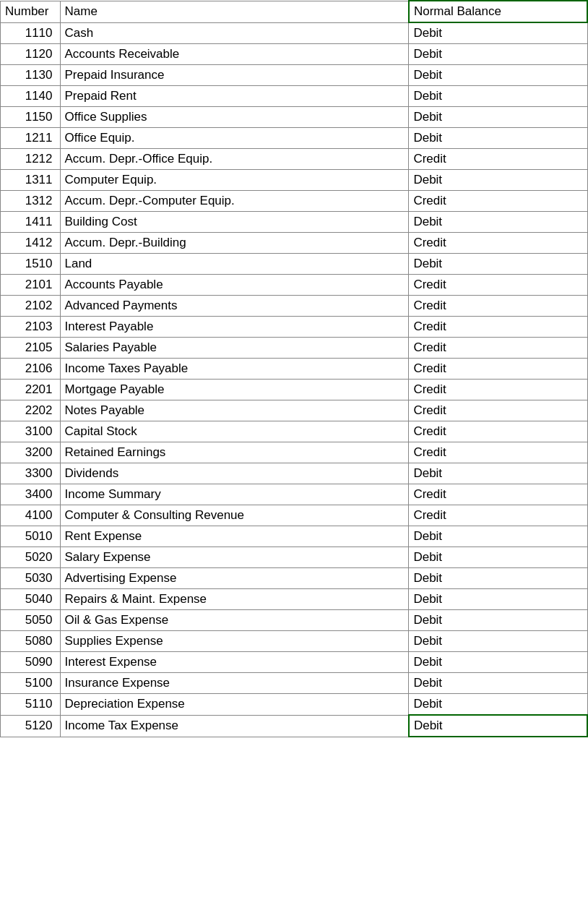 This screenshot has width=588, height=913. Describe the element at coordinates (234, 33) in the screenshot. I see `account-name: Cash` at that location.